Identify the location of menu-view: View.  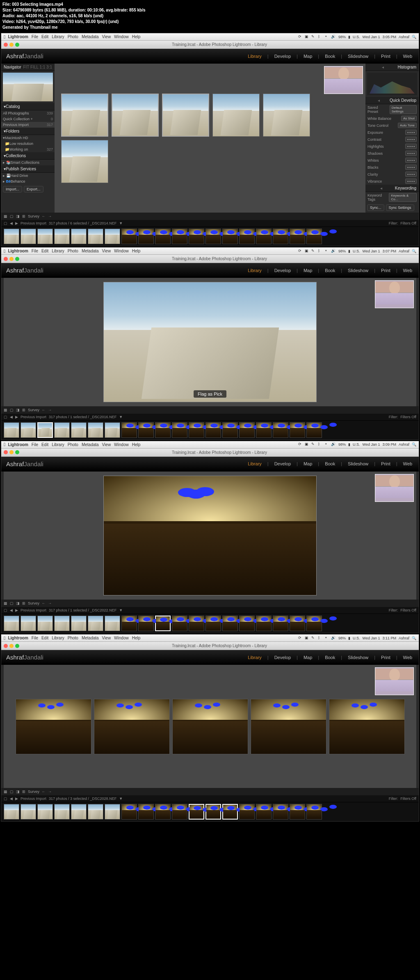
(107, 638).